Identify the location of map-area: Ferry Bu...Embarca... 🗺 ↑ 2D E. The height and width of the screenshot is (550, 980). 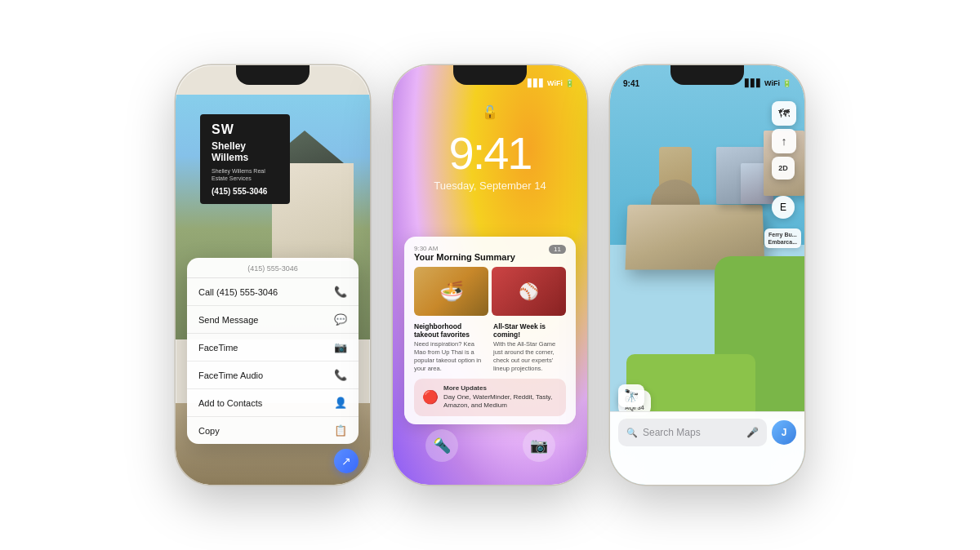
(707, 242).